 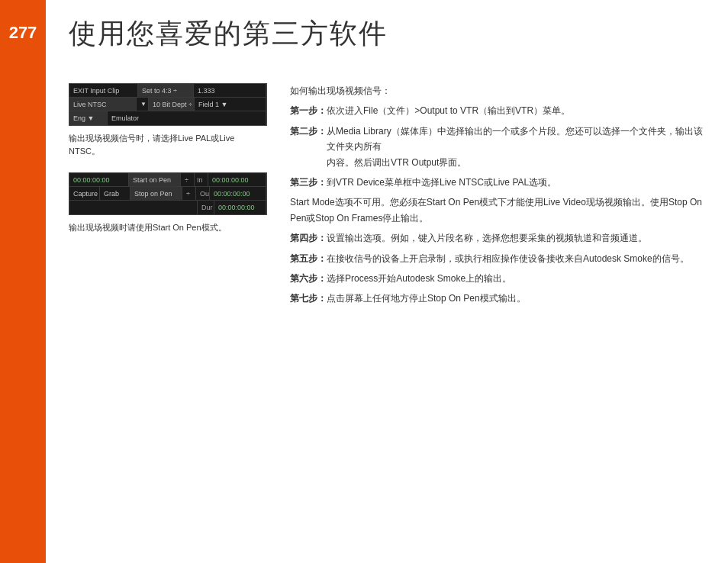 I want to click on sidebar-strip, so click(x=23, y=282).